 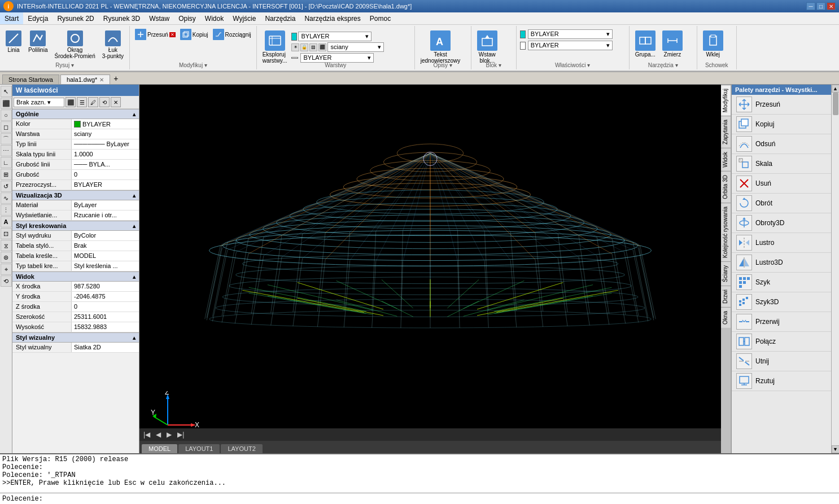 What do you see at coordinates (836, 104) in the screenshot?
I see `scroll-thumb` at bounding box center [836, 104].